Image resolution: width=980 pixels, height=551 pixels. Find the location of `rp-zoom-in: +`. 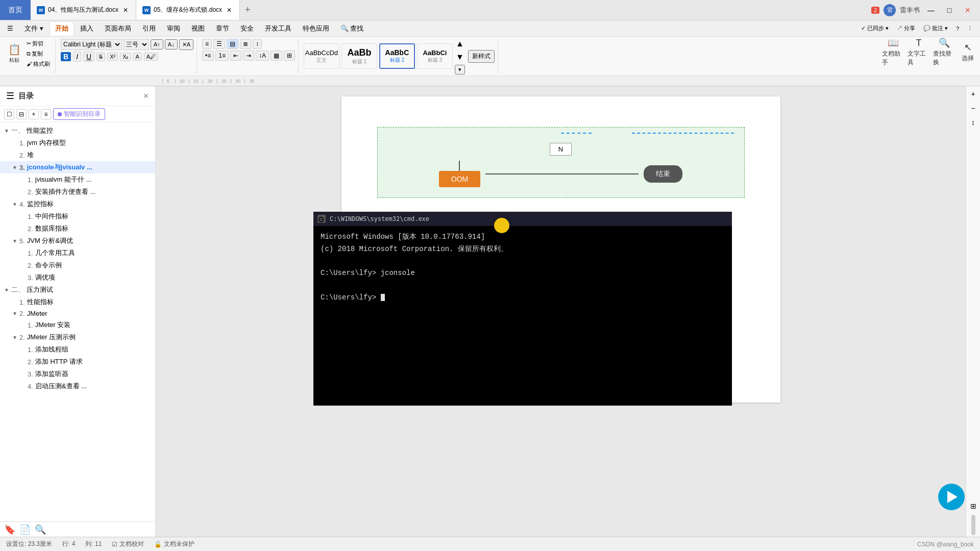

rp-zoom-in: + is located at coordinates (973, 94).